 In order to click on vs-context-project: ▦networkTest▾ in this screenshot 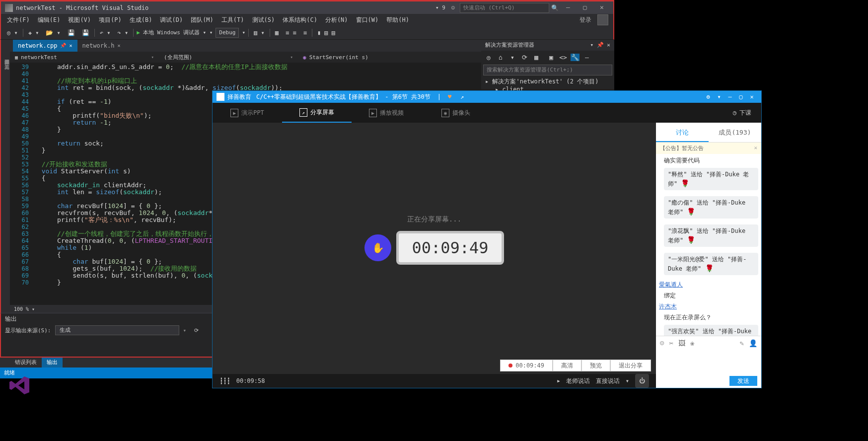, I will do `click(84, 58)`.